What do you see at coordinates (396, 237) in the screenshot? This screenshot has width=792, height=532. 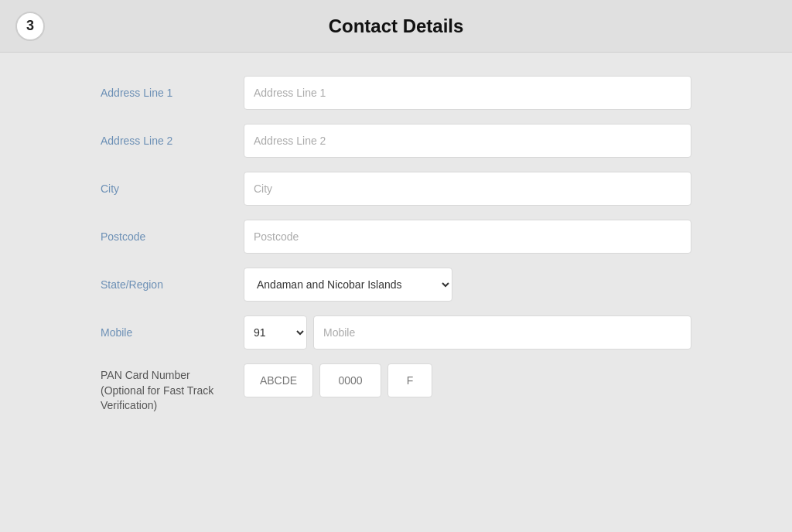 I see `postcode-row: Postcode` at bounding box center [396, 237].